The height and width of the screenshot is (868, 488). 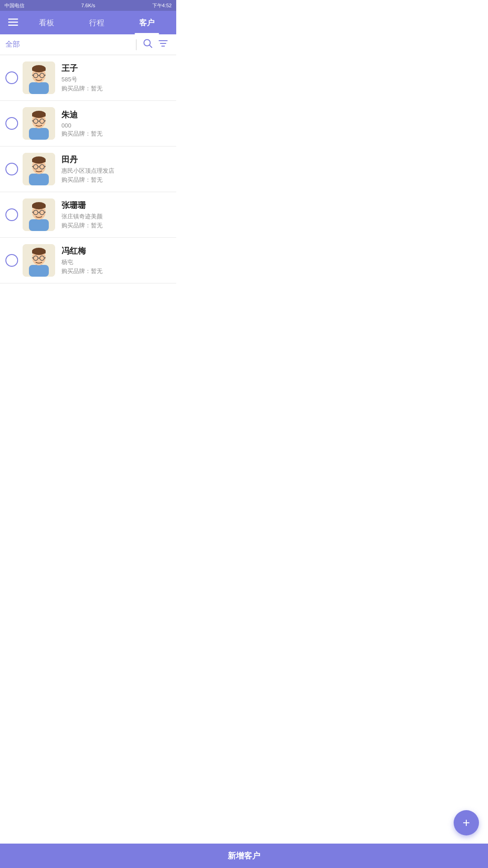 I want to click on list-item: 王子 585号 购买品牌：暂无, so click(x=88, y=78).